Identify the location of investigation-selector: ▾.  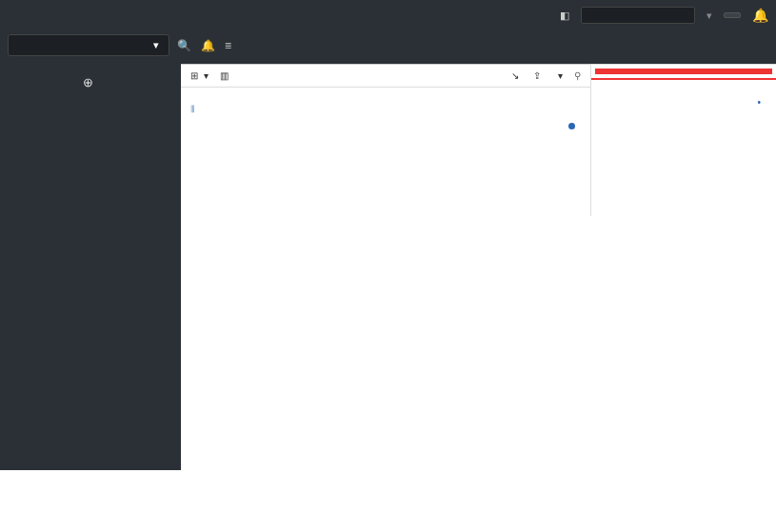
(89, 46).